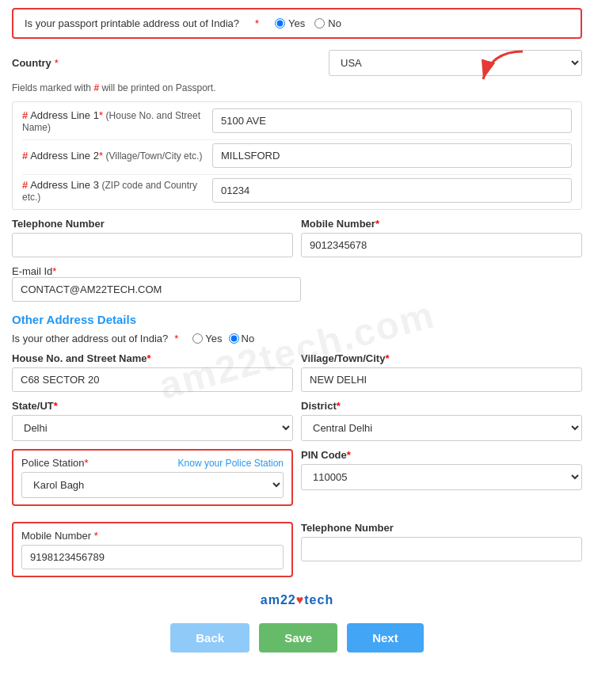 Image resolution: width=594 pixels, height=700 pixels. I want to click on passport-question-box: Is your passport printable address out o…, so click(297, 24).